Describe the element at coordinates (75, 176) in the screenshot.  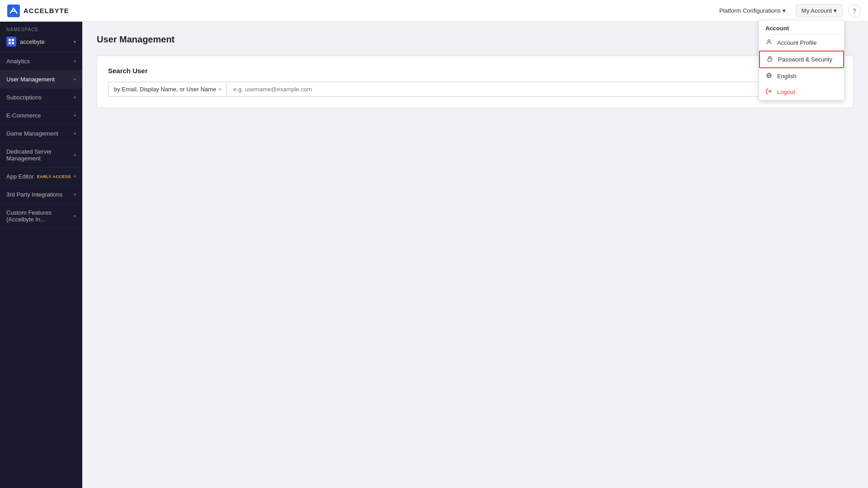
I see `app-editor-chevron-icon: ▾` at that location.